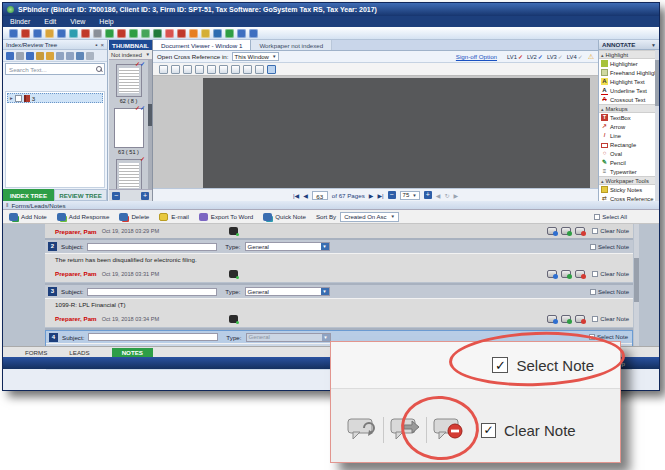 The image size is (665, 470). Describe the element at coordinates (50, 56) in the screenshot. I see `open-folder-icon` at that location.